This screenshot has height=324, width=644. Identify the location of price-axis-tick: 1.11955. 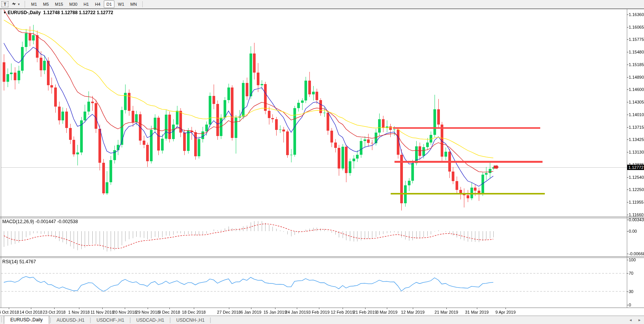
(636, 202).